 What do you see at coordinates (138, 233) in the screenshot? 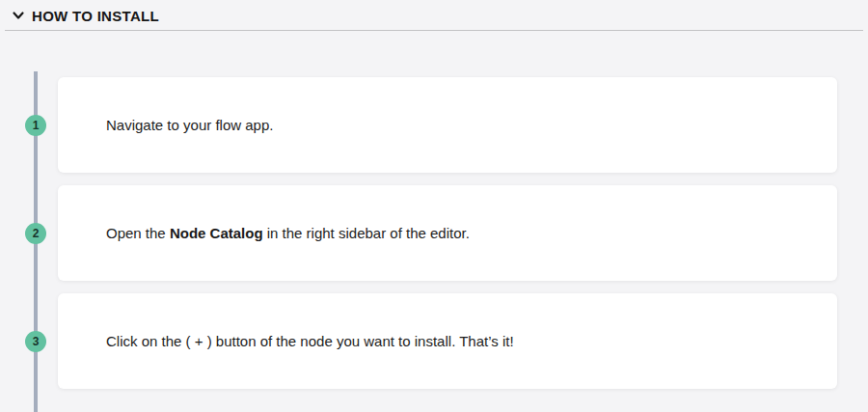
I see `step-text-prefix: Open the` at bounding box center [138, 233].